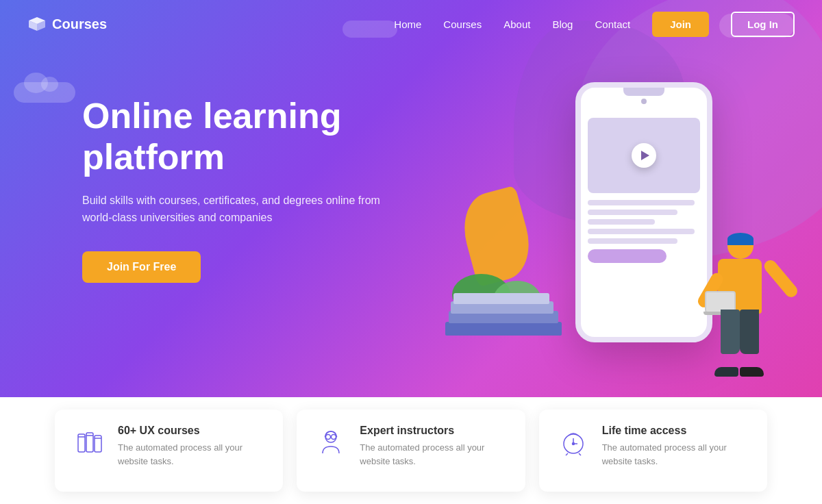 This screenshot has height=504, width=822. I want to click on login-button: Log In, so click(763, 25).